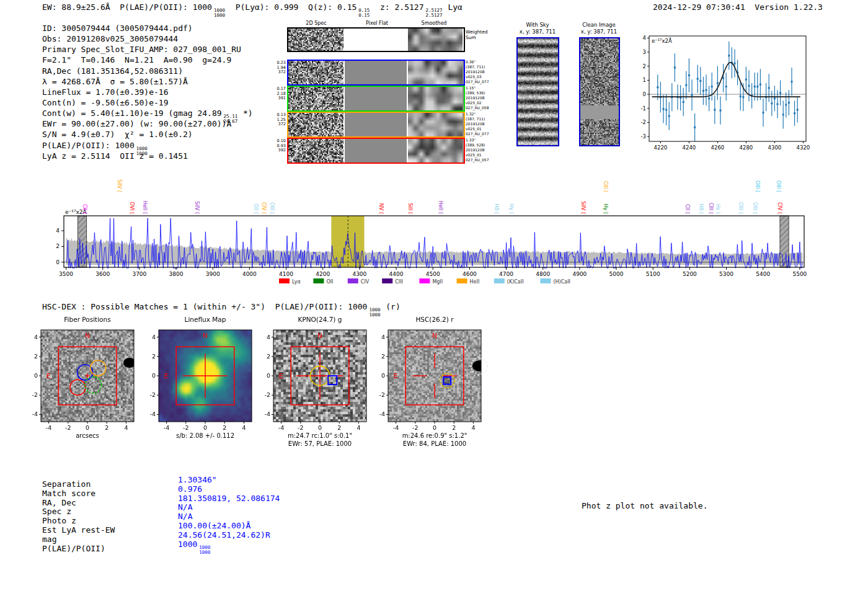 The height and width of the screenshot is (591, 868). Describe the element at coordinates (205, 435) in the screenshot. I see `svg-text: s/b: 2.08 +/- 0.112` at that location.